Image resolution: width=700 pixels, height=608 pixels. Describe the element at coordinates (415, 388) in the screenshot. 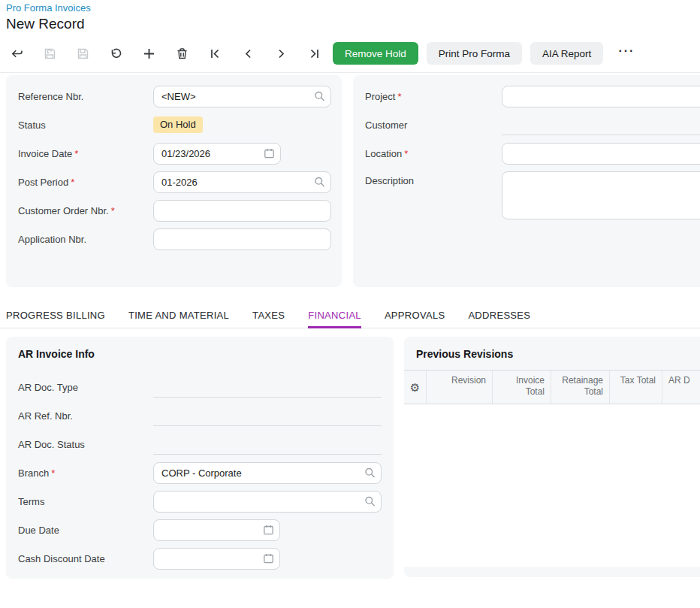

I see `gear-icon: ⚙` at that location.